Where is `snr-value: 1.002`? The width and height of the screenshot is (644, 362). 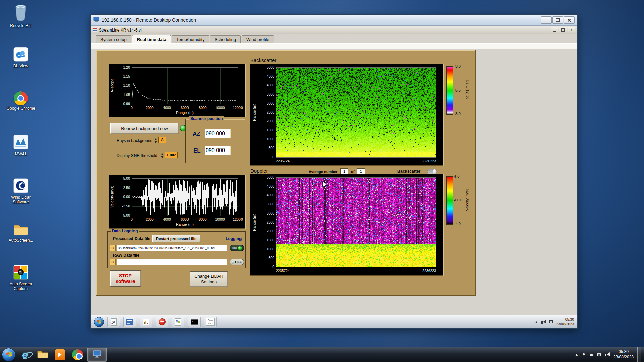 snr-value: 1.002 is located at coordinates (171, 155).